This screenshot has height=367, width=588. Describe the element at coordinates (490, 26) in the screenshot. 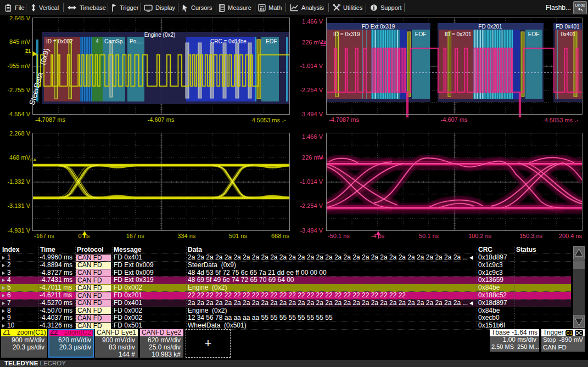

I see `svg-text: FD 0x201` at that location.